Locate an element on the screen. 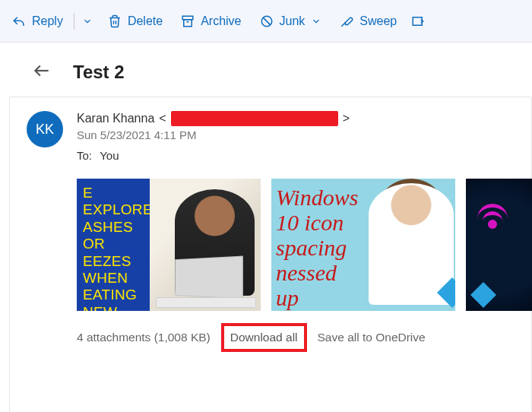 The image size is (532, 412). to-value: You is located at coordinates (109, 155).